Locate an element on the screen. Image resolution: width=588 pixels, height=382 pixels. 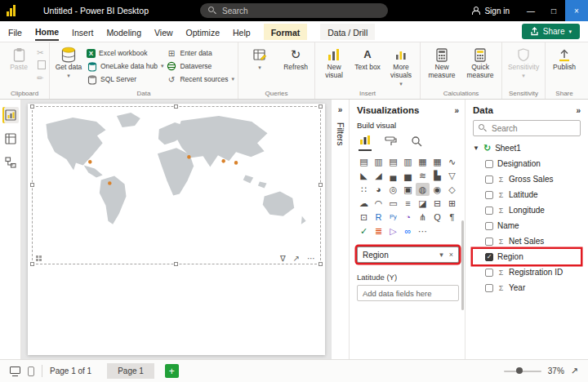
report-view-button is located at coordinates (11, 115).